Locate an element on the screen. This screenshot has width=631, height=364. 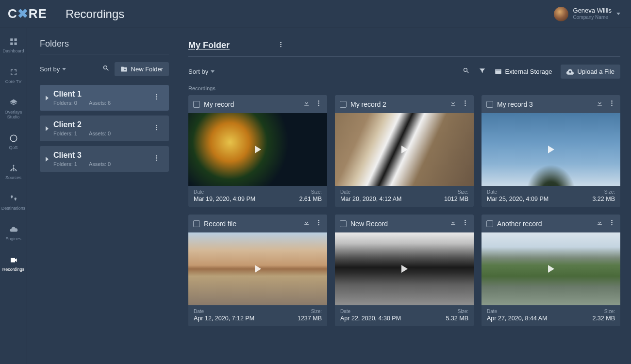
new-folder-button: New Folder is located at coordinates (142, 69).